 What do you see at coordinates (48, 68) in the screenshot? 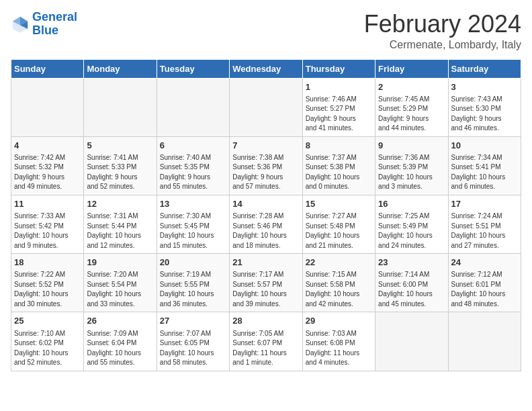
I see `weekday-header-sunday: Sunday` at bounding box center [48, 68].